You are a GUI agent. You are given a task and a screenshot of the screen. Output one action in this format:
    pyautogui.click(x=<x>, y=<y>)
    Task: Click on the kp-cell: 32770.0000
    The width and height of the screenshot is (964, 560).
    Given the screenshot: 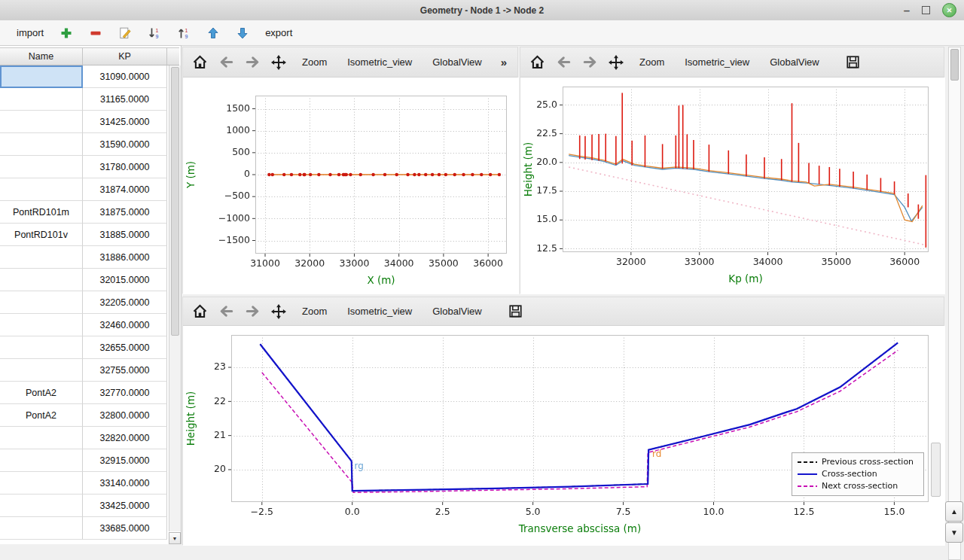 What is the action you would take?
    pyautogui.click(x=125, y=393)
    